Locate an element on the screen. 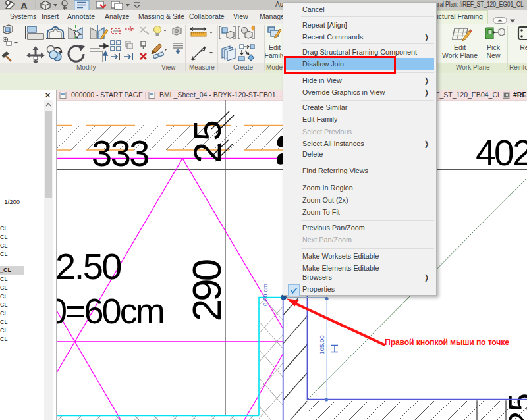  svg-text: 0=60cm is located at coordinates (110, 311).